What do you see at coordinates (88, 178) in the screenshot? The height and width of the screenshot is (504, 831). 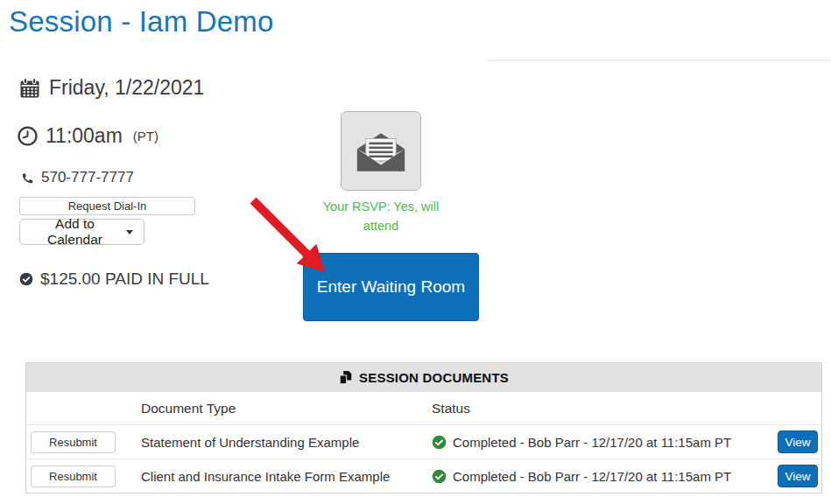 I see `session-phone: 570-777-7777` at bounding box center [88, 178].